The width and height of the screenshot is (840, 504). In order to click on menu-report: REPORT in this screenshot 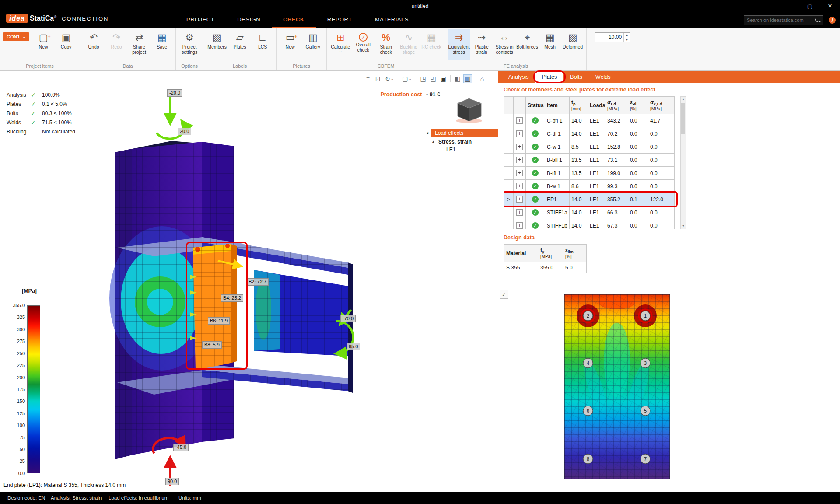, I will do `click(340, 20)`.